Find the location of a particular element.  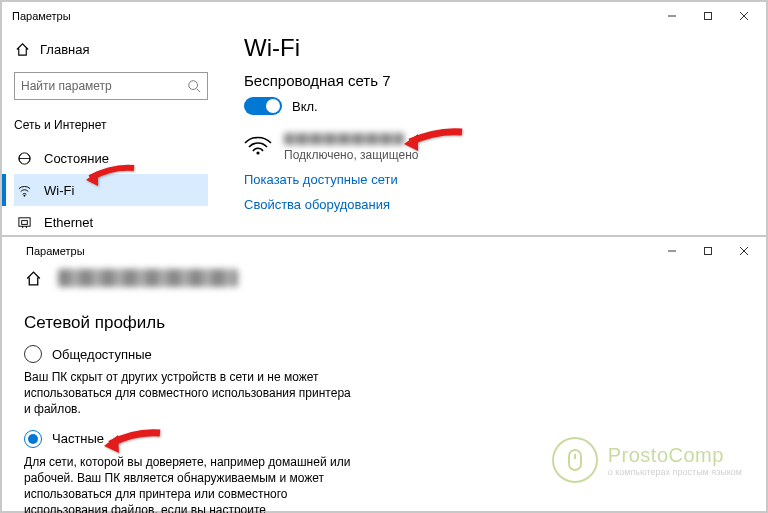

wifi-signal-icon is located at coordinates (258, 144).